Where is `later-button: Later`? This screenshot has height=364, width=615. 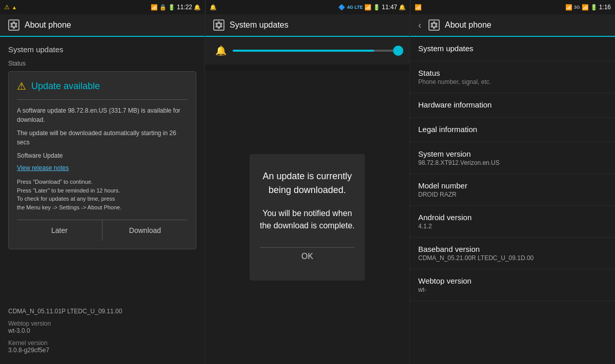
later-button: Later is located at coordinates (59, 230).